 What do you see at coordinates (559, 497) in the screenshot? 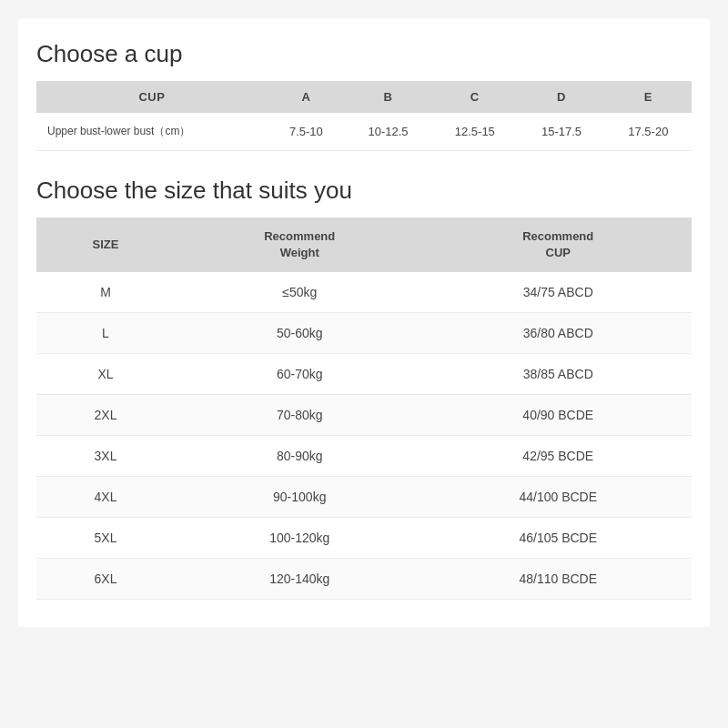
I see `size-cell-cup: 44/100 BCDE` at bounding box center [559, 497].